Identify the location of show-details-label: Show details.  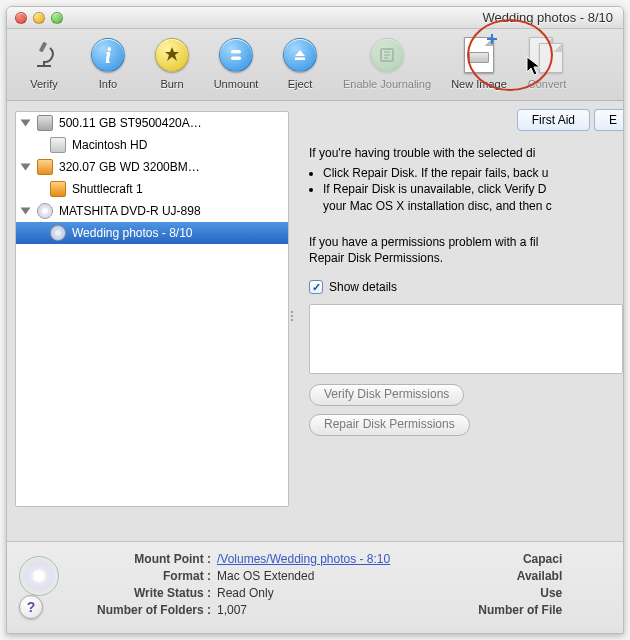
(363, 287).